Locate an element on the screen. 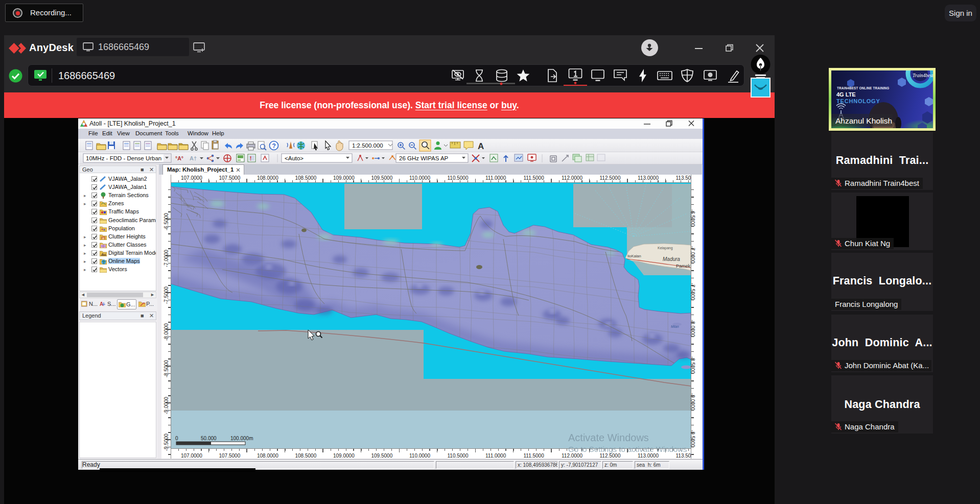 The width and height of the screenshot is (980, 504). svg-text: 50.000 is located at coordinates (208, 438).